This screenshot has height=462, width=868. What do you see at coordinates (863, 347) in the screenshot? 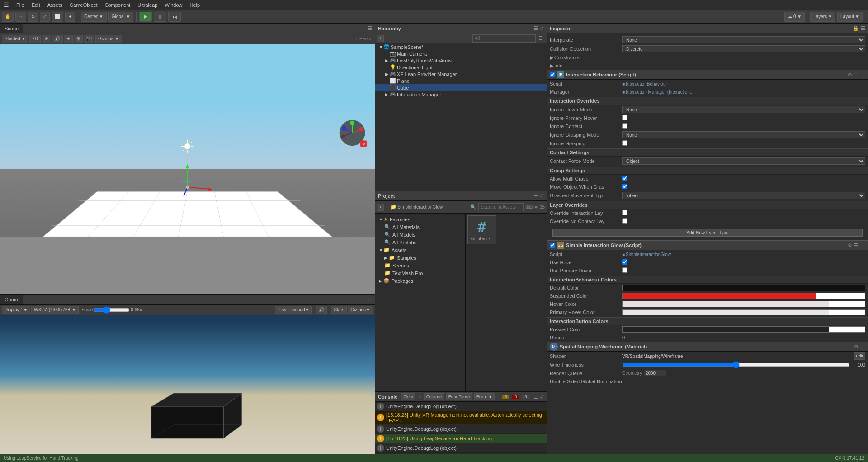
I see `spatial-mapping-more-icon: ⋮` at bounding box center [863, 347].